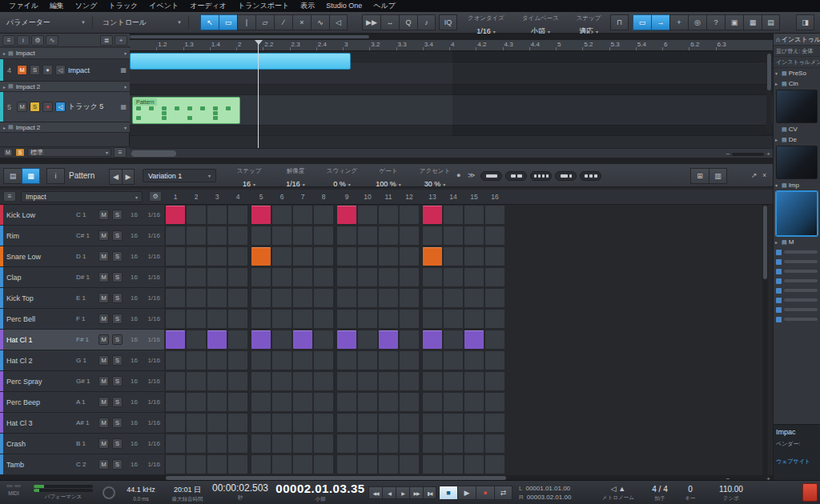 The height and width of the screenshot is (504, 820). What do you see at coordinates (240, 492) in the screenshot?
I see `secondary-time-display: 00:00:02.503 秒` at bounding box center [240, 492].